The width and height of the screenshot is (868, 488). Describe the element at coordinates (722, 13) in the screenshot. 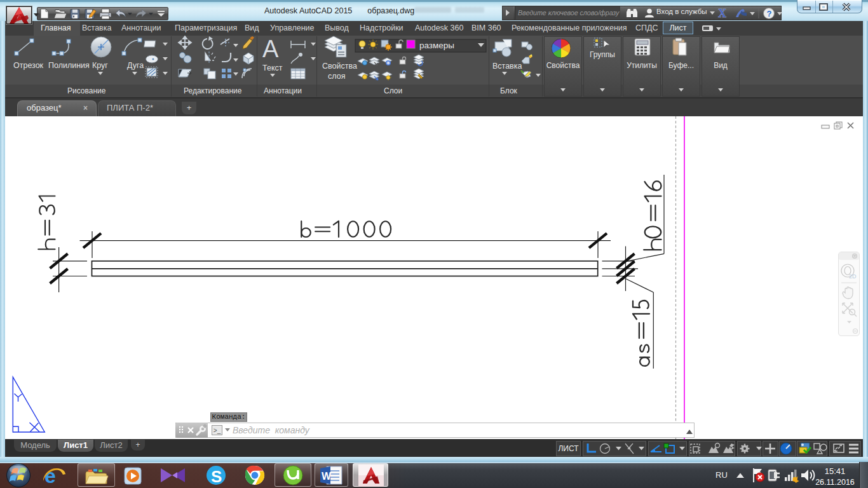

I see `svg-text: X` at that location.